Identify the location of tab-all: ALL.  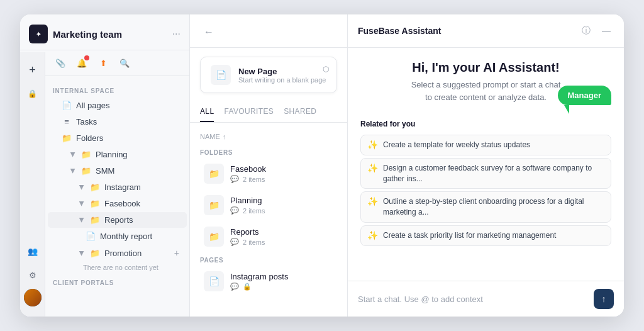
(207, 112).